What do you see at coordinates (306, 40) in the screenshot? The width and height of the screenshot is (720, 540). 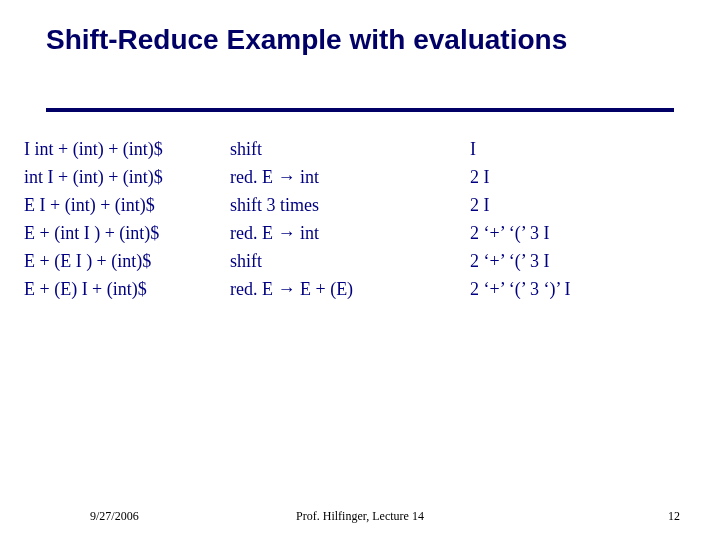 I see `page-title: Shift-Reduce Example with evaluations` at bounding box center [306, 40].